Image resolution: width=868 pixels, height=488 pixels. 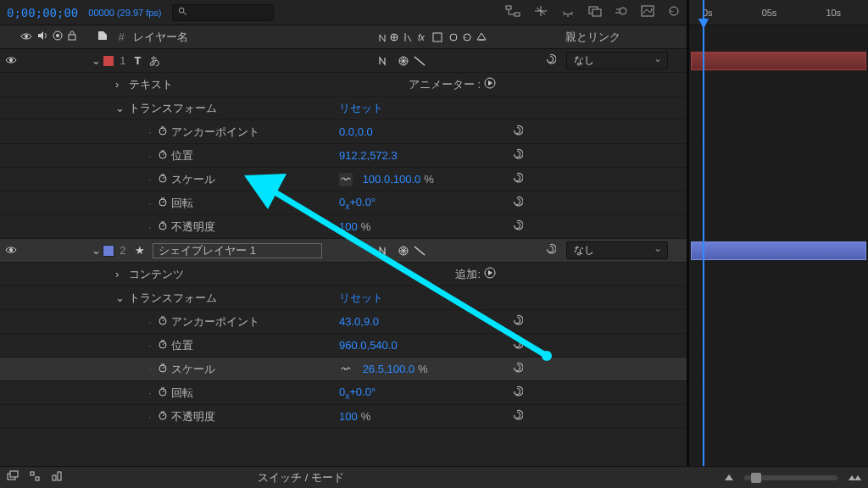 What do you see at coordinates (237, 251) in the screenshot?
I see `layer-name-editing: シェイプレイヤー 1` at bounding box center [237, 251].